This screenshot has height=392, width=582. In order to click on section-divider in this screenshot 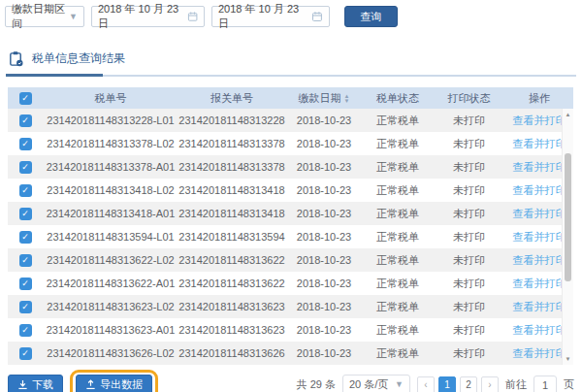, I will do `click(291, 76)`.